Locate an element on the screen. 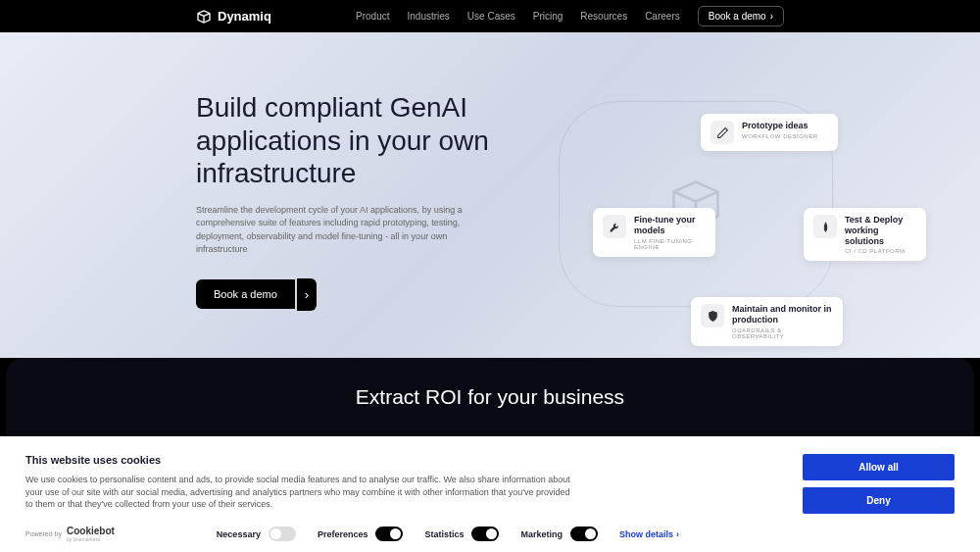 This screenshot has width=980, height=552. show-details-link: Show details › is located at coordinates (649, 534).